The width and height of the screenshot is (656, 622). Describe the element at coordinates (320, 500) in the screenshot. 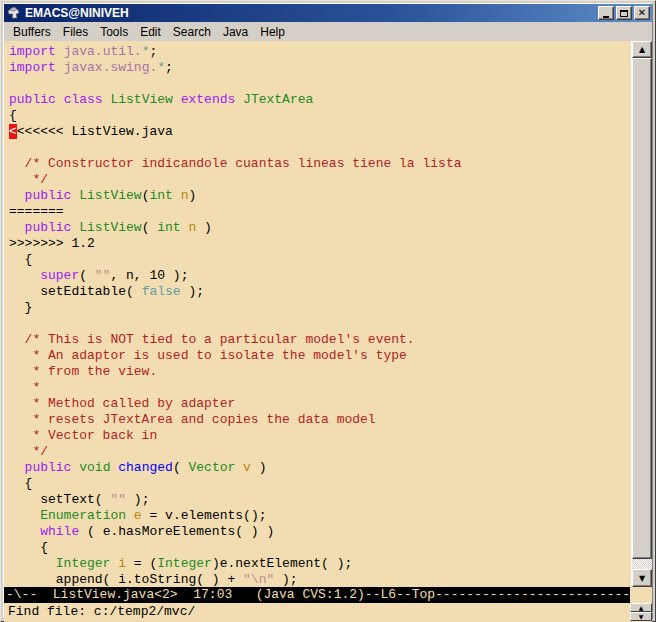

I see `code-line: setText( "" );` at that location.